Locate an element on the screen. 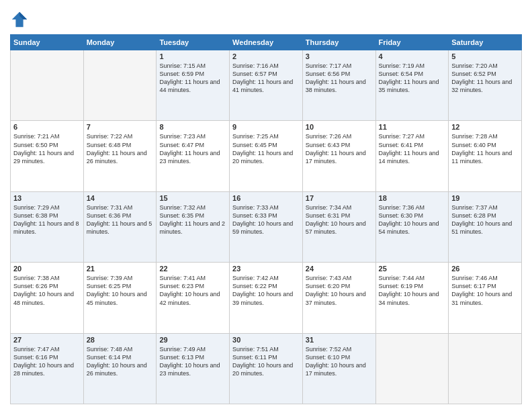  header is located at coordinates (266, 19).